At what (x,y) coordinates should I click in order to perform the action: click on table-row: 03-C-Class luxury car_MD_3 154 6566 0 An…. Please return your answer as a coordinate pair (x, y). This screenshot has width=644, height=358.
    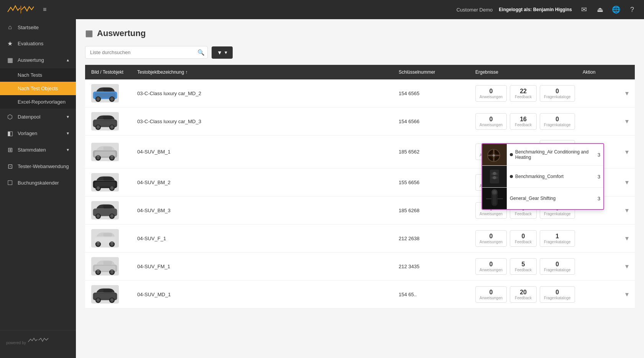
    Looking at the image, I should click on (360, 121).